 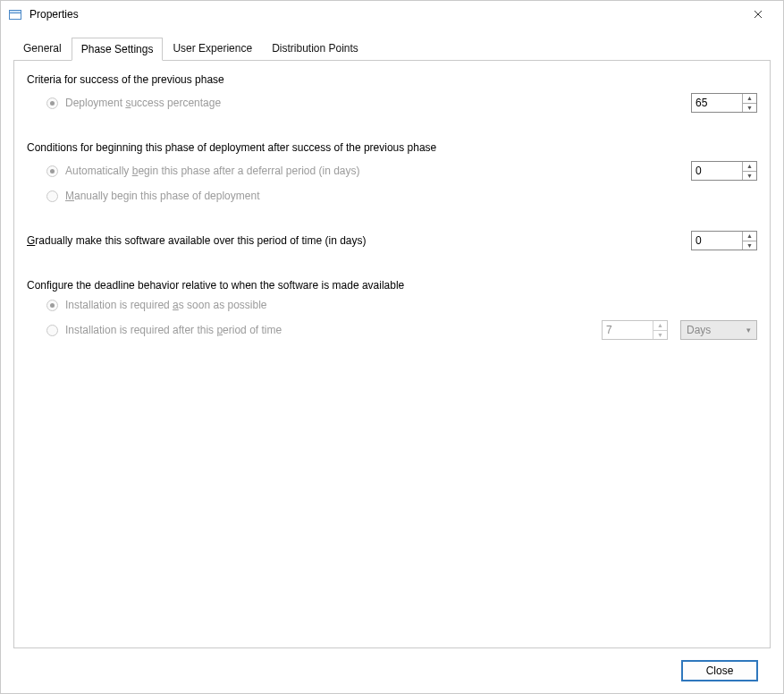 I want to click on deadline-asap-label: Installation is required as soon as poss…, so click(x=166, y=305).